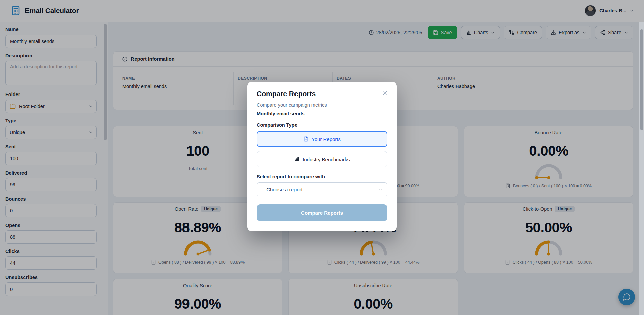 This screenshot has width=644, height=315. Describe the element at coordinates (322, 159) in the screenshot. I see `industry-benchmarks-button: Industry Benchmarks` at that location.